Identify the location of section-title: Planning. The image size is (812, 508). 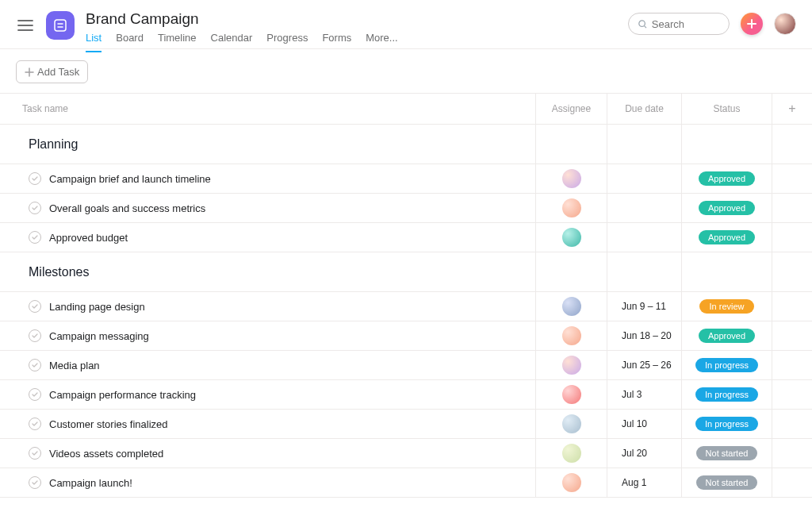
(53, 144).